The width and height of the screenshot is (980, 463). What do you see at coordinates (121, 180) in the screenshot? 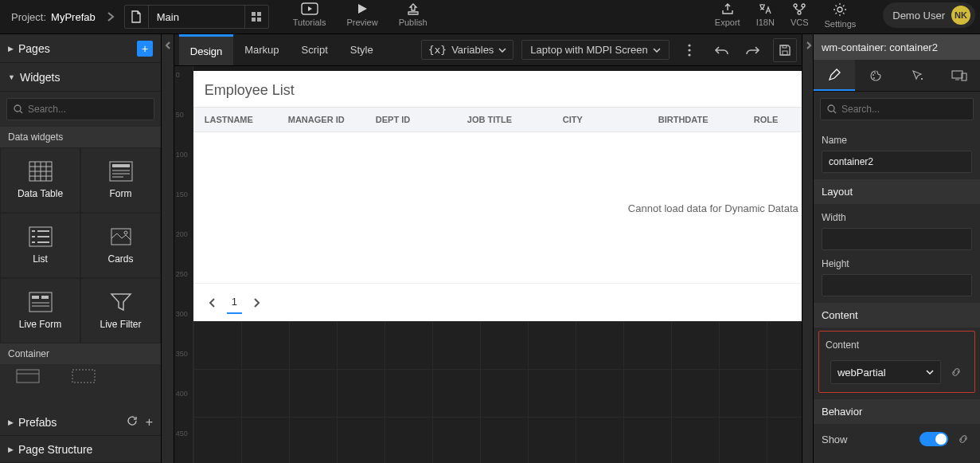
I see `widget-form: Form` at bounding box center [121, 180].